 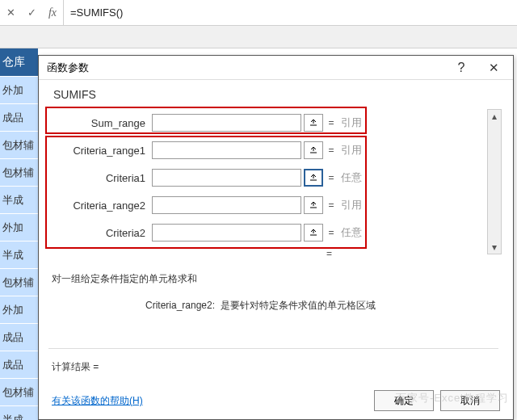 I want to click on arg-label: Criteria_range2, so click(x=100, y=205).